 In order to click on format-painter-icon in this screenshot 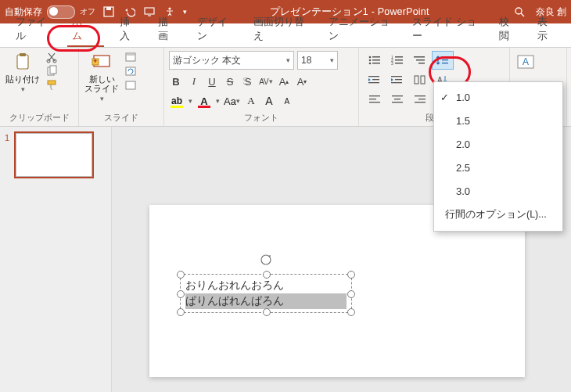, I will do `click(52, 85)`.